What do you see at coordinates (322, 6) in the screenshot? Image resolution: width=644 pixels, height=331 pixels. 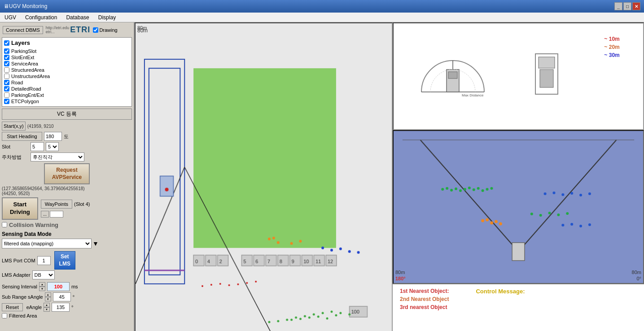 I see `titlebar: 🖥 UGV Monitoring _ □ ✕` at bounding box center [322, 6].